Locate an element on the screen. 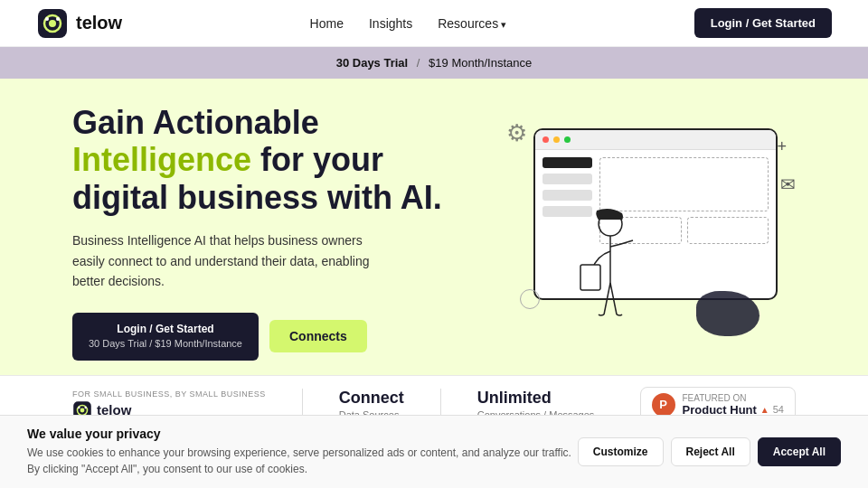  nav-home: Home is located at coordinates (327, 23).